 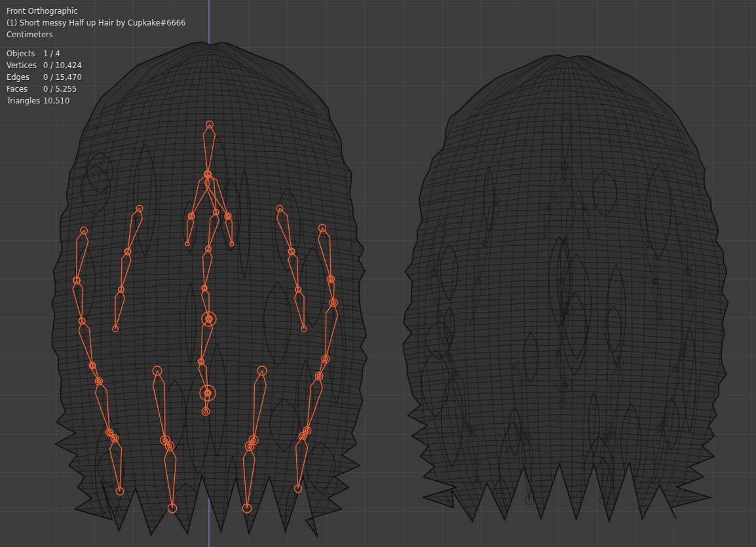 What do you see at coordinates (25, 101) in the screenshot?
I see `stats-label: Triangles` at bounding box center [25, 101].